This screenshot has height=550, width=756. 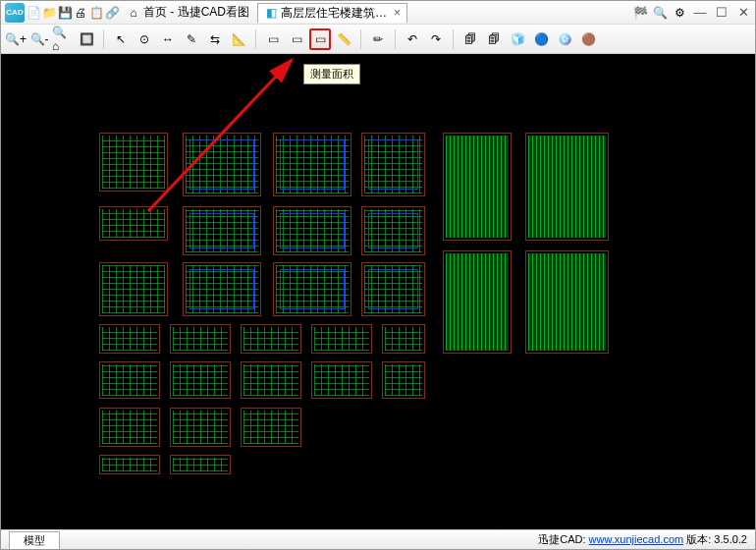 What do you see at coordinates (121, 39) in the screenshot?
I see `select-button: ↖` at bounding box center [121, 39].